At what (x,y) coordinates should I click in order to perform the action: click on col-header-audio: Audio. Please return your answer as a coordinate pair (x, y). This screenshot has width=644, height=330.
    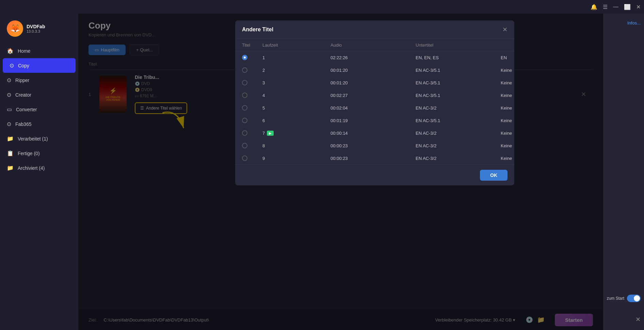
    Looking at the image, I should click on (373, 45).